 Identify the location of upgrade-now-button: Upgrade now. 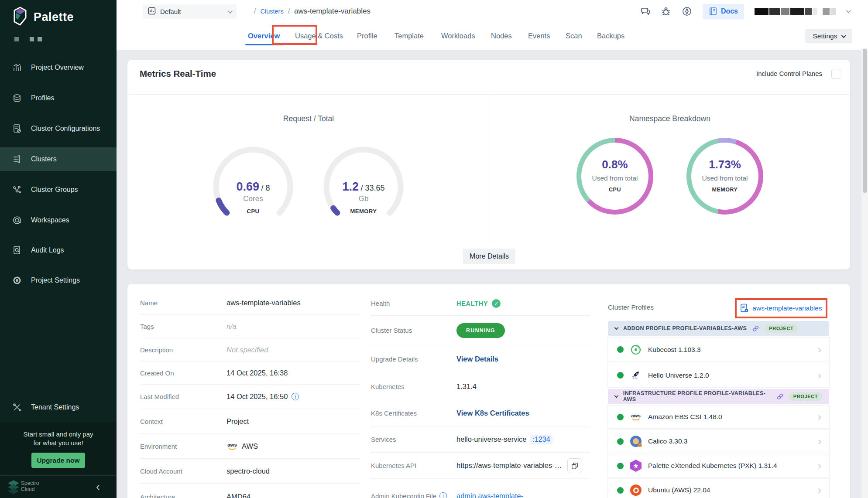
(58, 460).